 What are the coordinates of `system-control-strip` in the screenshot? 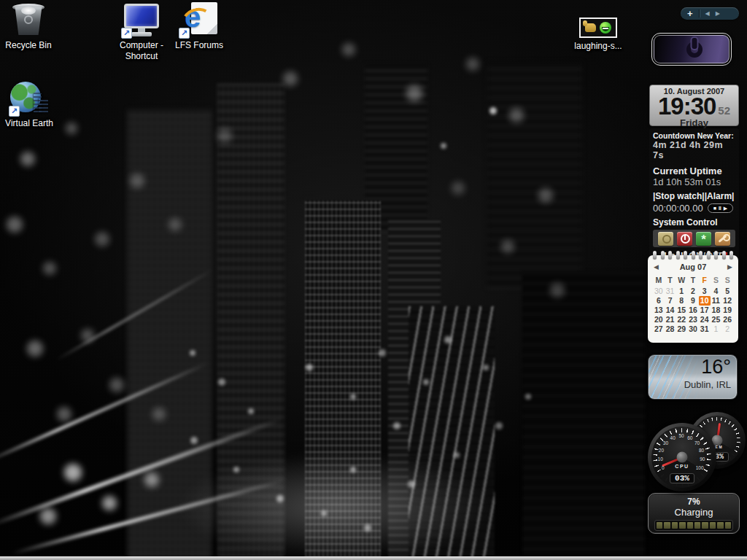 It's located at (694, 238).